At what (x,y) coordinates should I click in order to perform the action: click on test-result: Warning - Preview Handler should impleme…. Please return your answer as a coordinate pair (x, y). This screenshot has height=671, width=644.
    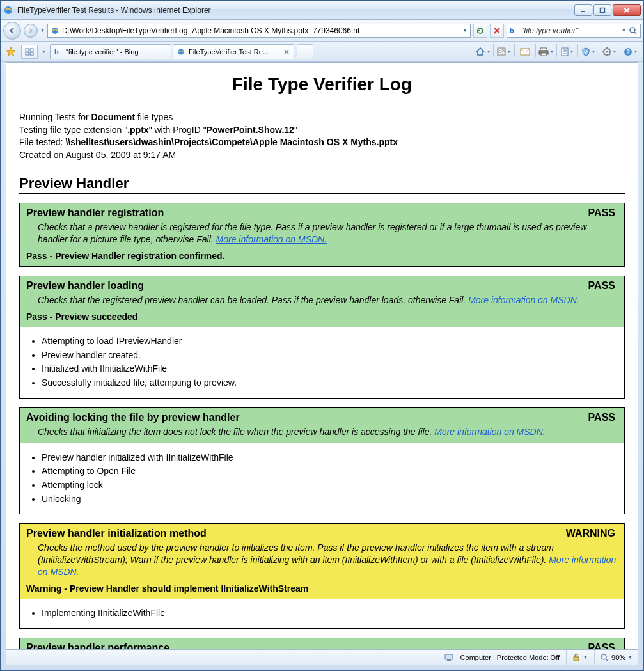
    Looking at the image, I should click on (322, 588).